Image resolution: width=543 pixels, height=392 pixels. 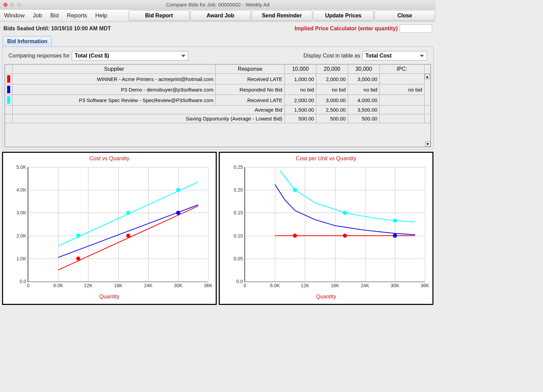 I want to click on menu-job: Job, so click(x=37, y=16).